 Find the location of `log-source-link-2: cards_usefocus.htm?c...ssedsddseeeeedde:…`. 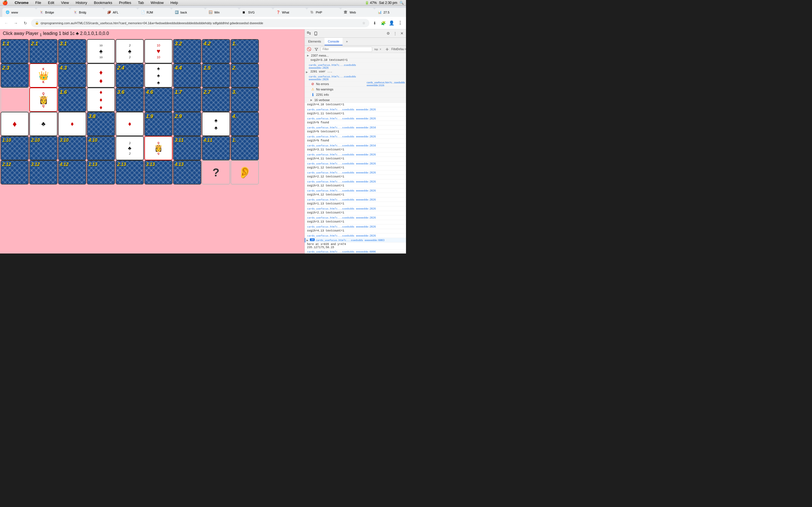

log-source-link-2: cards_usefocus.htm?c...ssedsddseeeeedde:… is located at coordinates (333, 78).